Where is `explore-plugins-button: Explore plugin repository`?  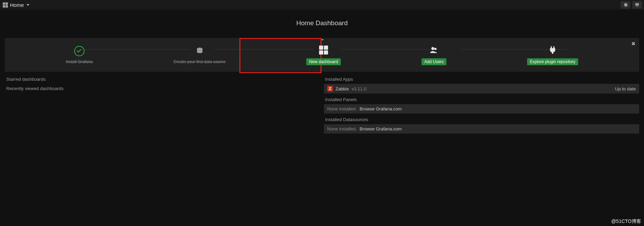 explore-plugins-button: Explore plugin repository is located at coordinates (553, 62).